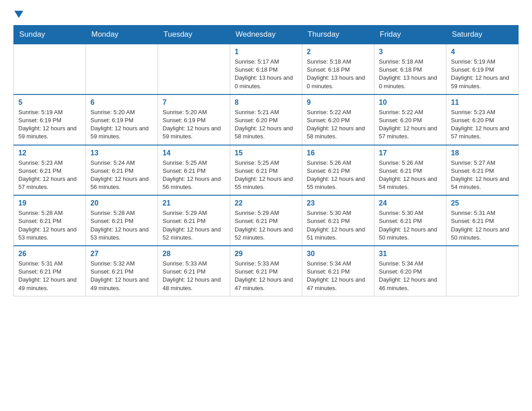  Describe the element at coordinates (338, 52) in the screenshot. I see `day-number: 2` at that location.